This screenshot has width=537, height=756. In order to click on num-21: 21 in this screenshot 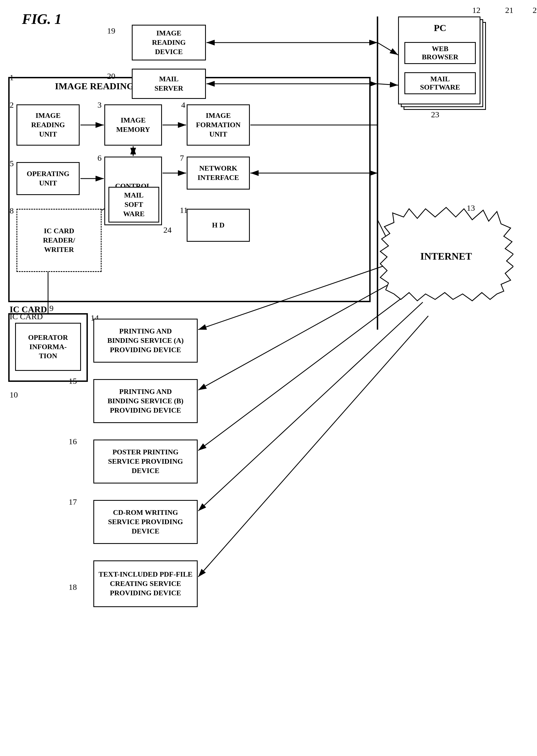, I will do `click(509, 10)`.